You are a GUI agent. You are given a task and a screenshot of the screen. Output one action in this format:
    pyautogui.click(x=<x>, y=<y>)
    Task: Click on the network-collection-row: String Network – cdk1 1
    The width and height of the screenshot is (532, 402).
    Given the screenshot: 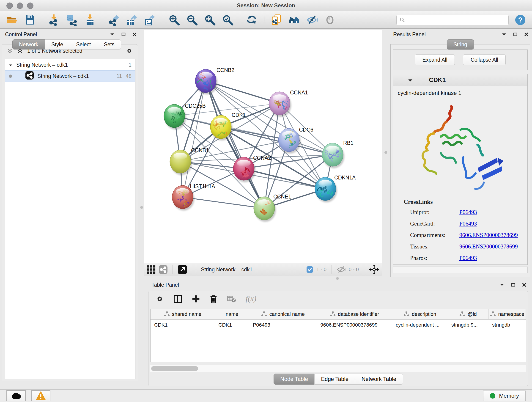 What is the action you would take?
    pyautogui.click(x=70, y=65)
    